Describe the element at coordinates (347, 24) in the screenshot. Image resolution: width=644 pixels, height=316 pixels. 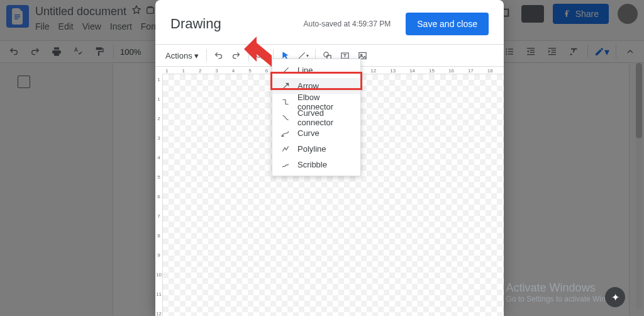
I see `autosave-status: Auto-saved at 4:59:37 PM` at that location.